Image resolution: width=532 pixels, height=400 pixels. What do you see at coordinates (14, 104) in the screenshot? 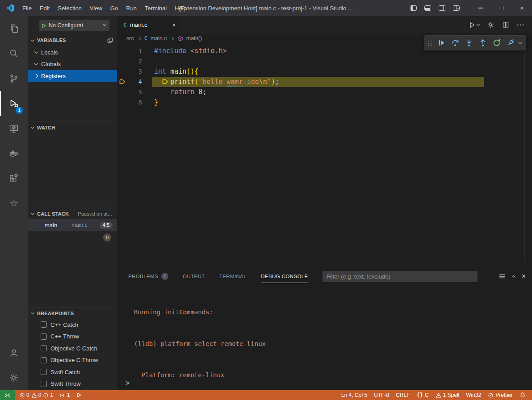
I see `sidebar-item-run-and-debug: 1` at bounding box center [14, 104].